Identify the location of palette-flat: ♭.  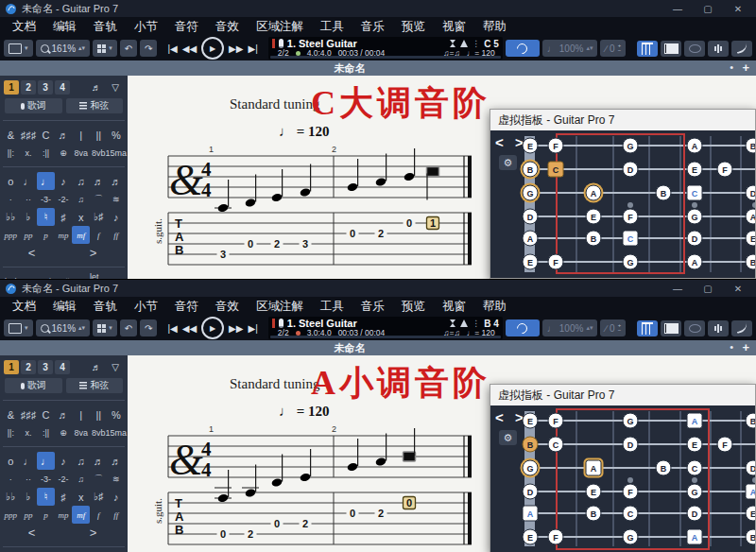
(28, 217).